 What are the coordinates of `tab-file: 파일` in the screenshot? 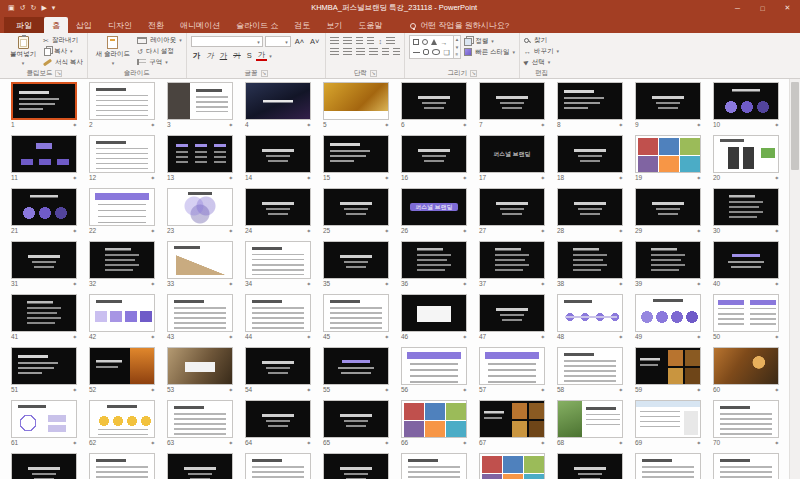 It's located at (24, 25).